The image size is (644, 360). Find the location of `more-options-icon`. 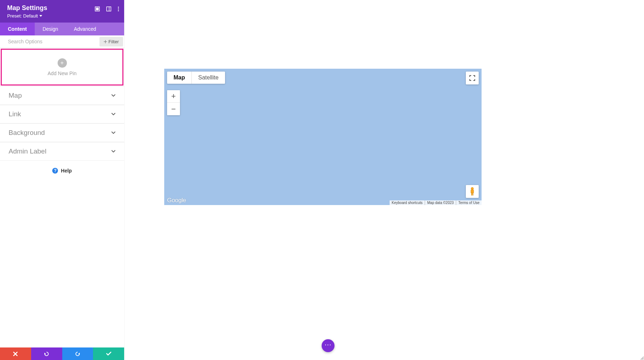

more-options-icon is located at coordinates (118, 9).